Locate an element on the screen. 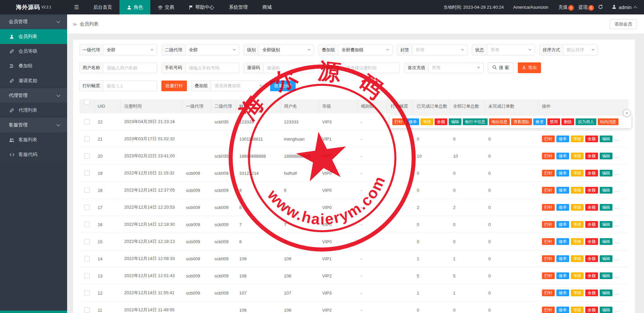 Image resolution: width=644 pixels, height=313 pixels. refresh-button is located at coordinates (601, 7).